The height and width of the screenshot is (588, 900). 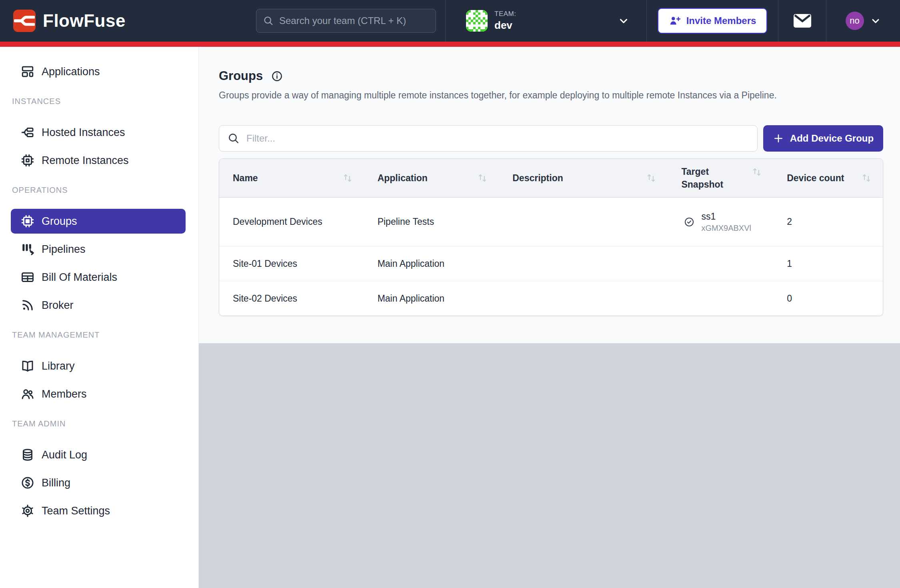 What do you see at coordinates (24, 21) in the screenshot?
I see `flowfuse-logo-icon` at bounding box center [24, 21].